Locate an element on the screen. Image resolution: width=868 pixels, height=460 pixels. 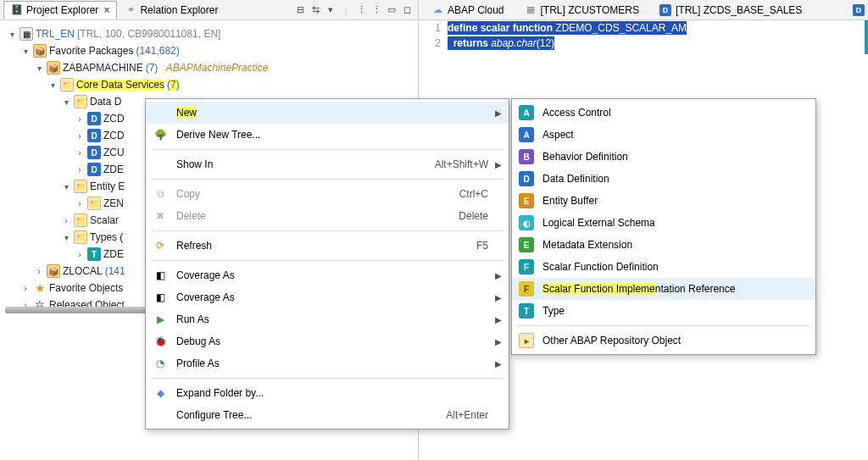
d-icon: D is located at coordinates (94, 136).